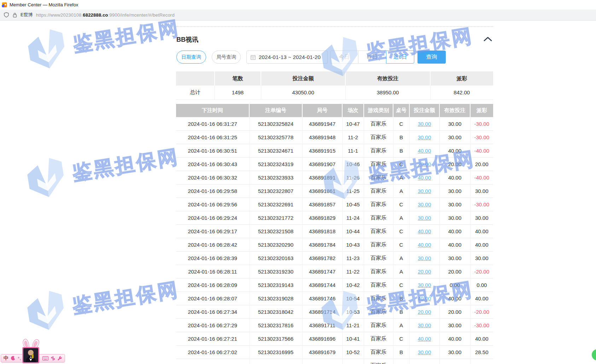 The height and width of the screenshot is (364, 596). Describe the element at coordinates (53, 358) in the screenshot. I see `toggle-icon` at that location.